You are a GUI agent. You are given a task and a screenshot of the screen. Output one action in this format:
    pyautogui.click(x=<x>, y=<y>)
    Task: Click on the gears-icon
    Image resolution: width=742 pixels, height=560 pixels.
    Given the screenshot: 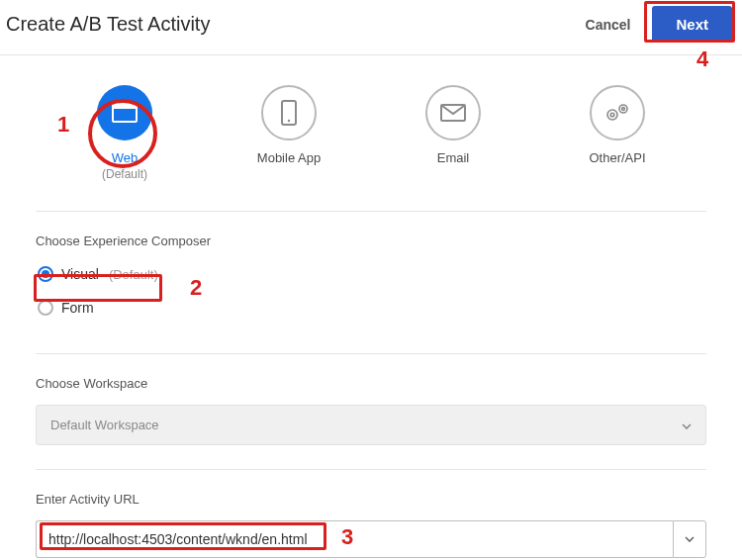 What is the action you would take?
    pyautogui.click(x=617, y=113)
    